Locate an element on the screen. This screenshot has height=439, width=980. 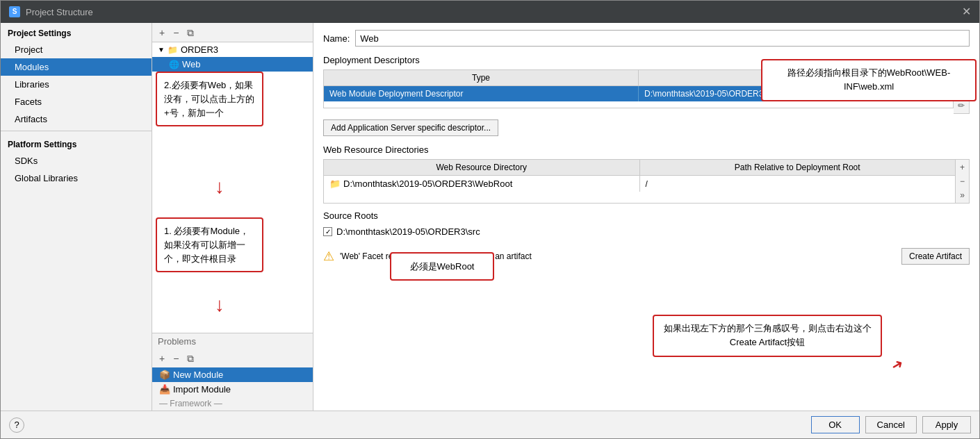
warning-text: 'Web' Facet resources are not included i… is located at coordinates (436, 256).